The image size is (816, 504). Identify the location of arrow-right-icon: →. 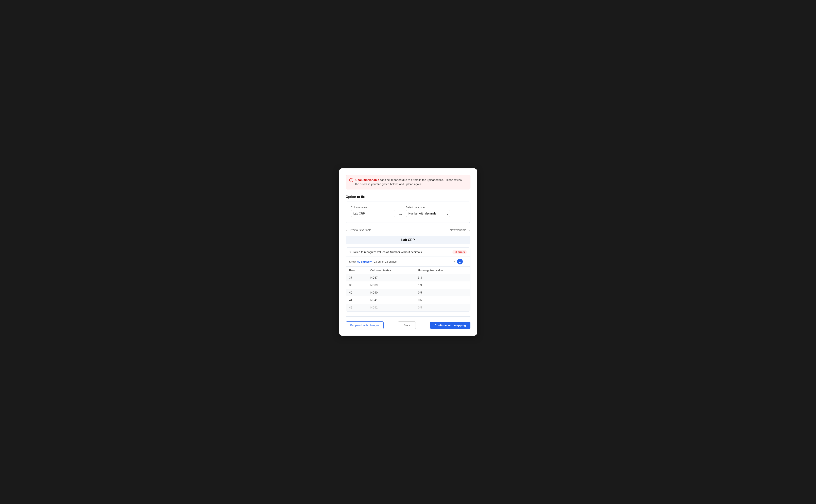
(401, 214).